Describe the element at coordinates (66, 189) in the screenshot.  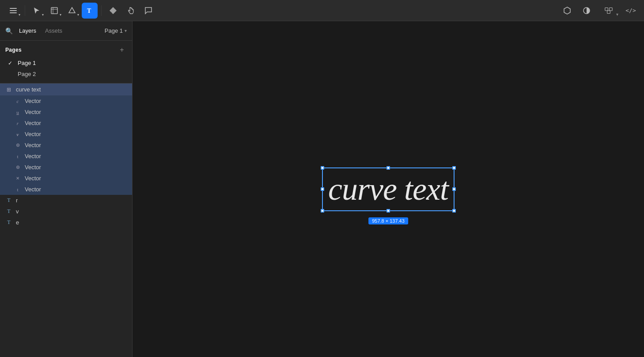
I see `layer-item-vector-9: t Vector` at that location.